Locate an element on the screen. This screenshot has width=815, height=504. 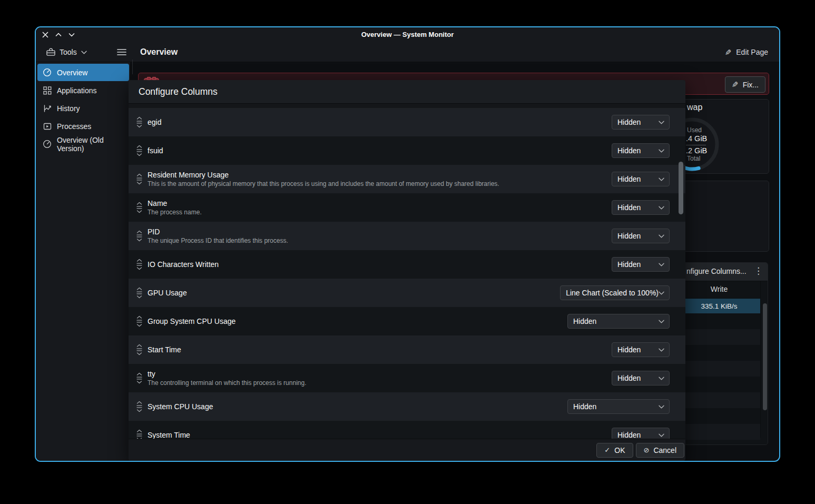
grid-icon is located at coordinates (47, 91).